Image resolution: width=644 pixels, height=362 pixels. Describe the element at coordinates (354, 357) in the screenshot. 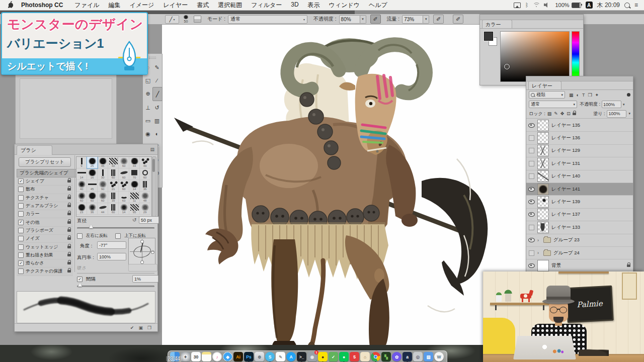

I see `dock-app-comic-app: 5` at that location.